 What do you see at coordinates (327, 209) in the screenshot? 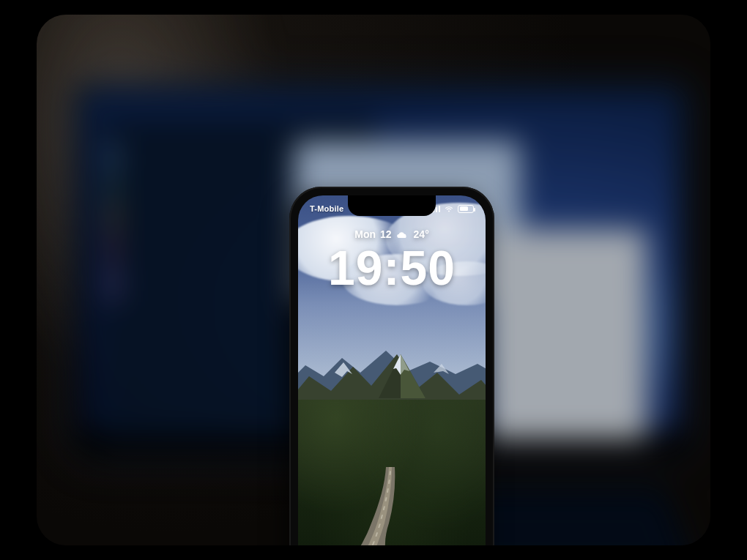
I see `carrier-label: T-Mobile` at bounding box center [327, 209].